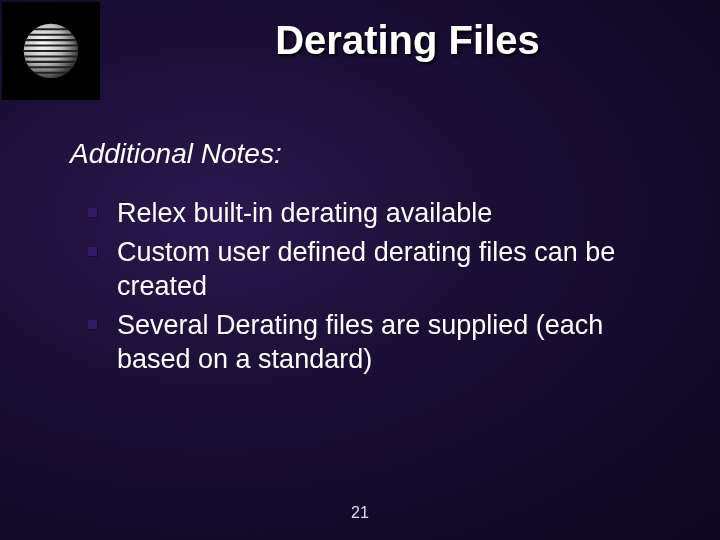  Describe the element at coordinates (304, 214) in the screenshot. I see `bullet-text: Relex built-in derating available` at that location.